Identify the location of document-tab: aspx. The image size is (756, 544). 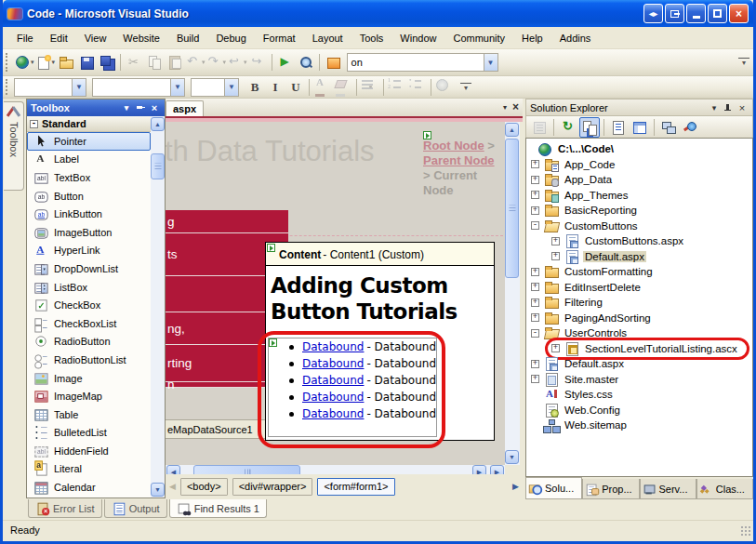
(184, 108).